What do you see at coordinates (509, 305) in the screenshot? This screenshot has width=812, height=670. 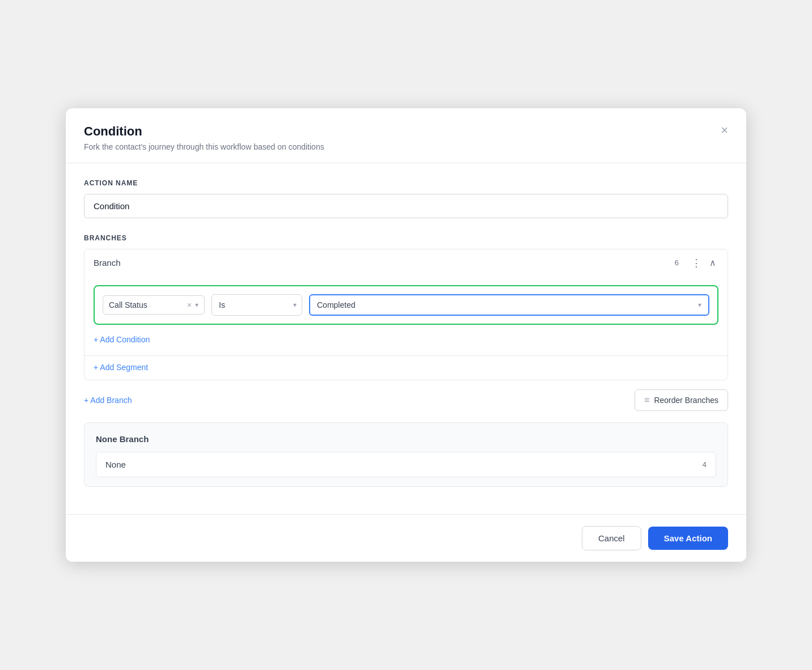 I see `value-field: Completed ▾` at bounding box center [509, 305].